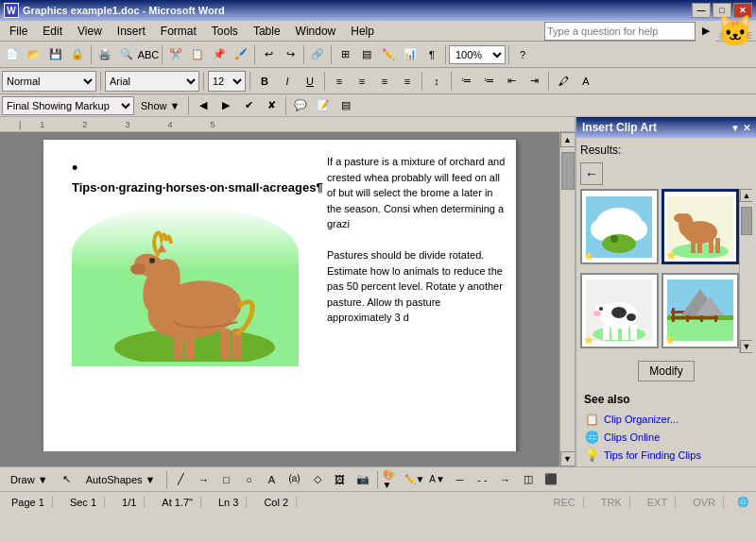 Image resolution: width=756 pixels, height=542 pixels. Describe the element at coordinates (198, 55) in the screenshot. I see `copy-button: 📋` at that location.